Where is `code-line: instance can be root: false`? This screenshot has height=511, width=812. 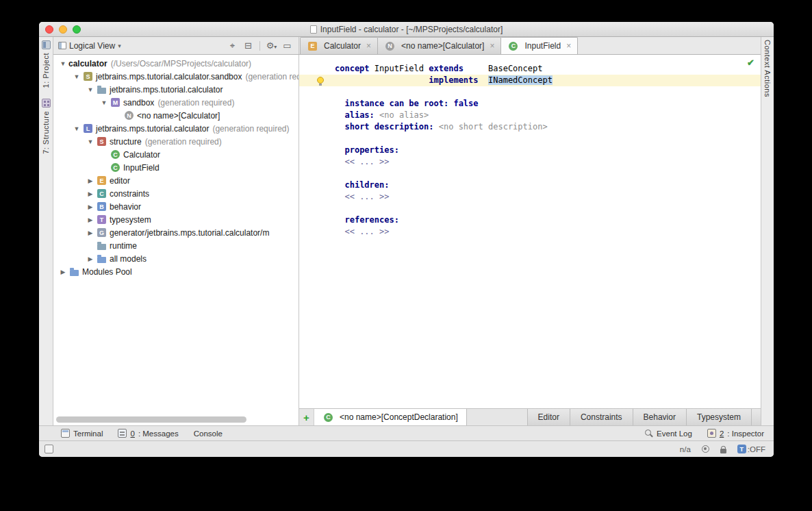
code-line: instance can be root: false is located at coordinates (548, 104).